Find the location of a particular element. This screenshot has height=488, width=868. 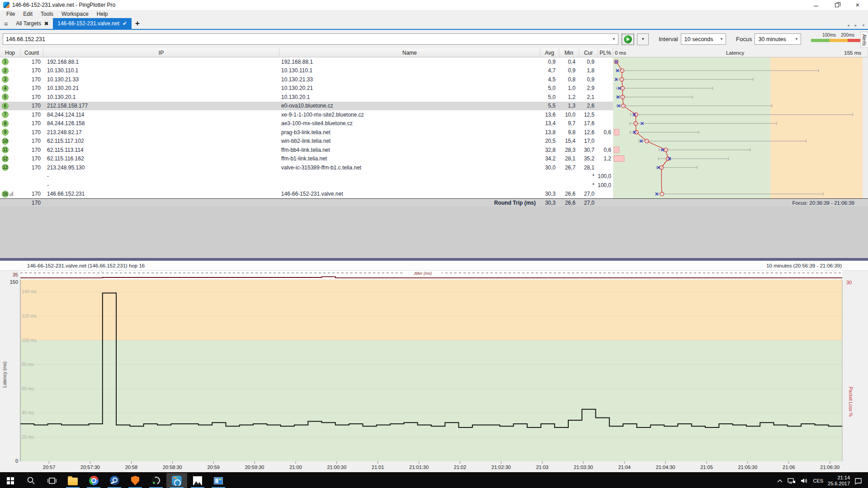

photos-button is located at coordinates (198, 481).